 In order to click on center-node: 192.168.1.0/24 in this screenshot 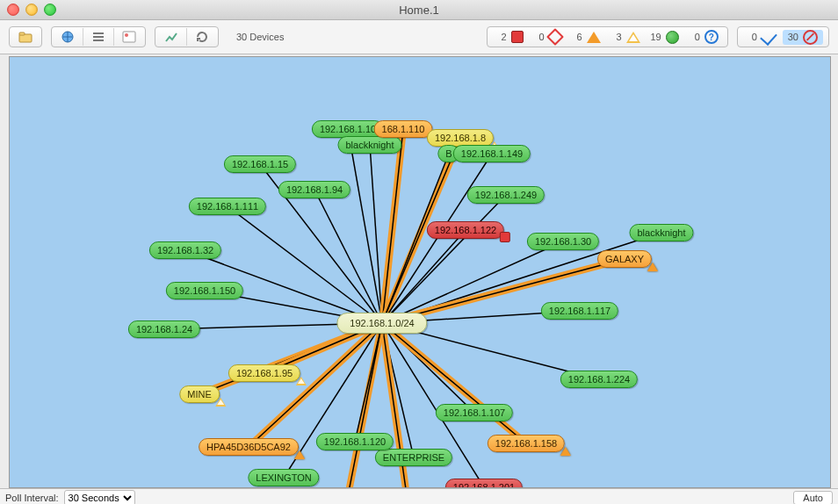, I will do `click(381, 323)`.